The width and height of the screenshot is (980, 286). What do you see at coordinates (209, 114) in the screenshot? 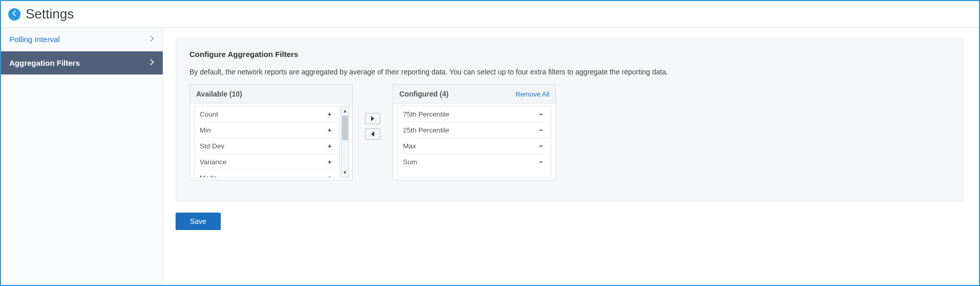
I see `list-item-label: Count` at bounding box center [209, 114].